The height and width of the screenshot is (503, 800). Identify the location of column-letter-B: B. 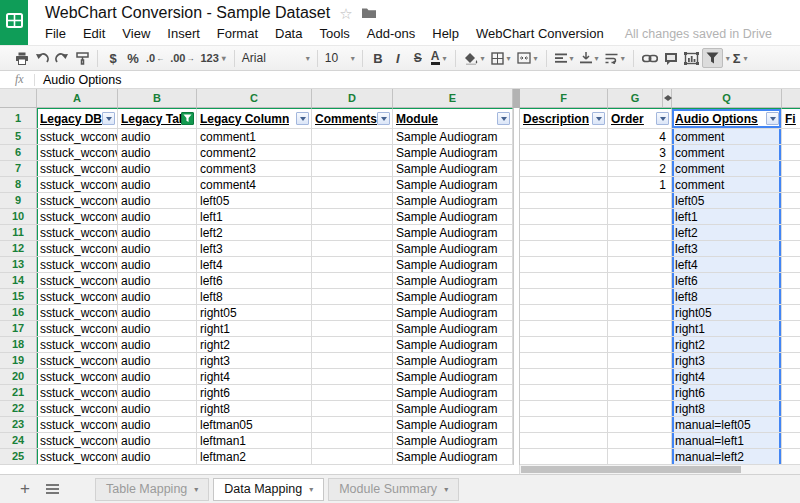
(158, 98).